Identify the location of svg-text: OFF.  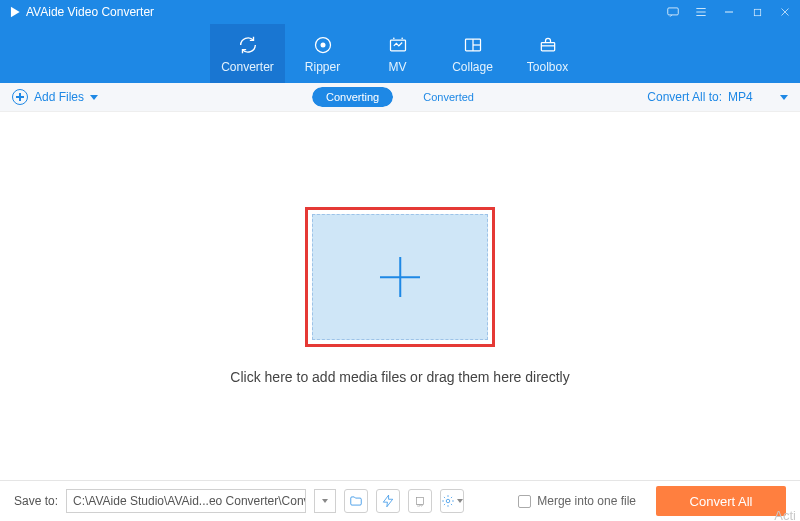
(420, 506).